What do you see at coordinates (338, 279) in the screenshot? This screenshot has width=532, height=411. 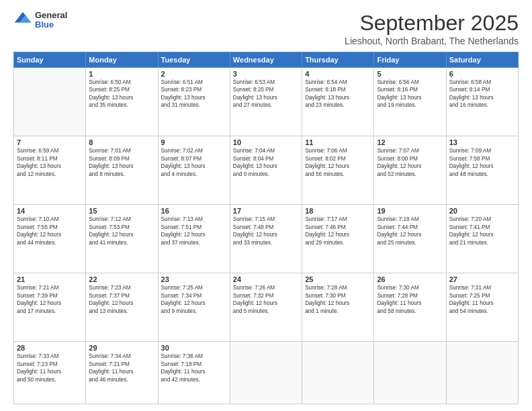 I see `day-number: 25` at bounding box center [338, 279].